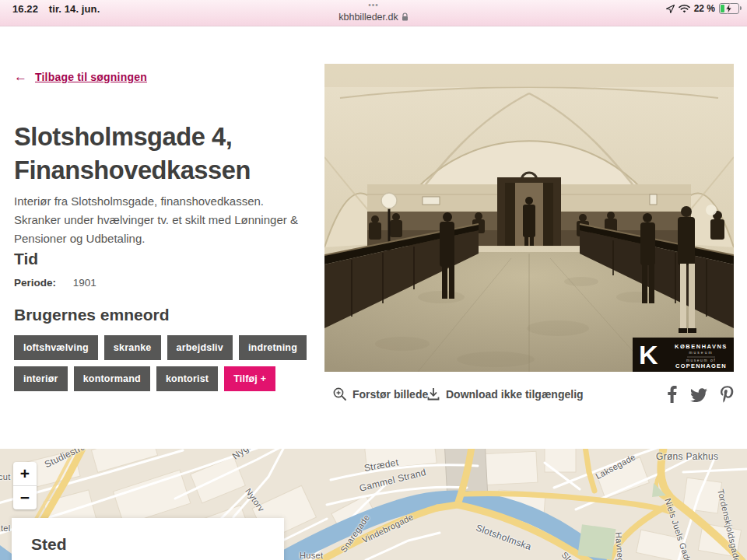 The width and height of the screenshot is (747, 560). Describe the element at coordinates (515, 394) in the screenshot. I see `download-unavailable-label: Download ikke tilgængelig` at that location.